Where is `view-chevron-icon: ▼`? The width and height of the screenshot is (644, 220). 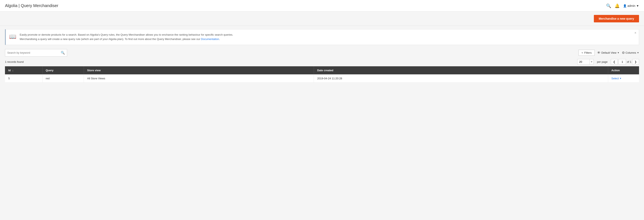 view-chevron-icon: ▼ is located at coordinates (618, 52).